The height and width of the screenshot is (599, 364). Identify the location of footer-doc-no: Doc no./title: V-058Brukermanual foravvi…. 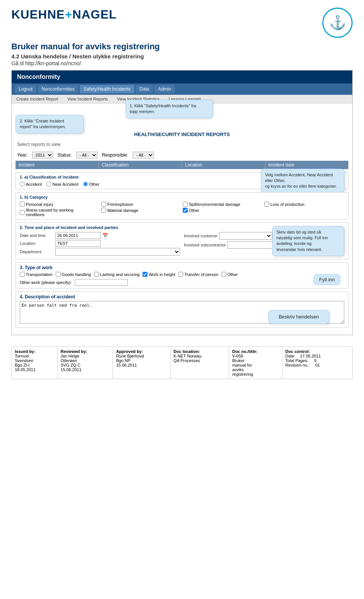
(256, 363).